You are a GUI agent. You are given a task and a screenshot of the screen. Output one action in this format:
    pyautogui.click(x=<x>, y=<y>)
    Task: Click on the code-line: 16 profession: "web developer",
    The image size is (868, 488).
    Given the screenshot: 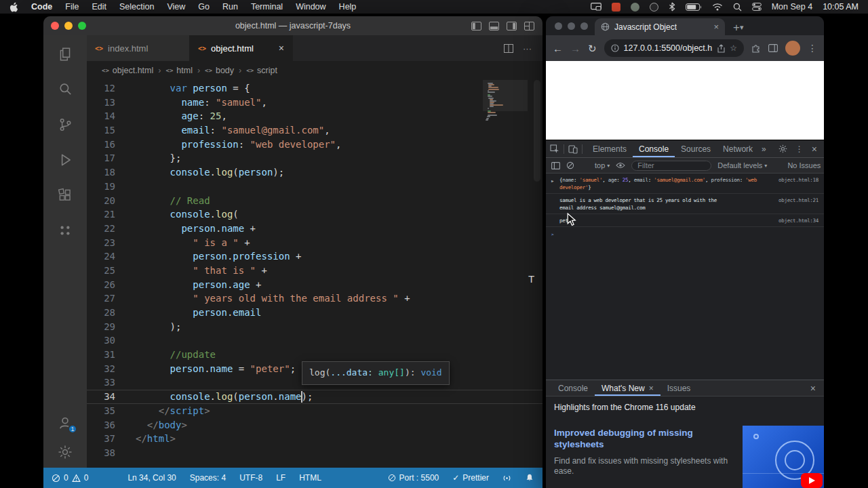 What is the action you would take?
    pyautogui.click(x=315, y=145)
    